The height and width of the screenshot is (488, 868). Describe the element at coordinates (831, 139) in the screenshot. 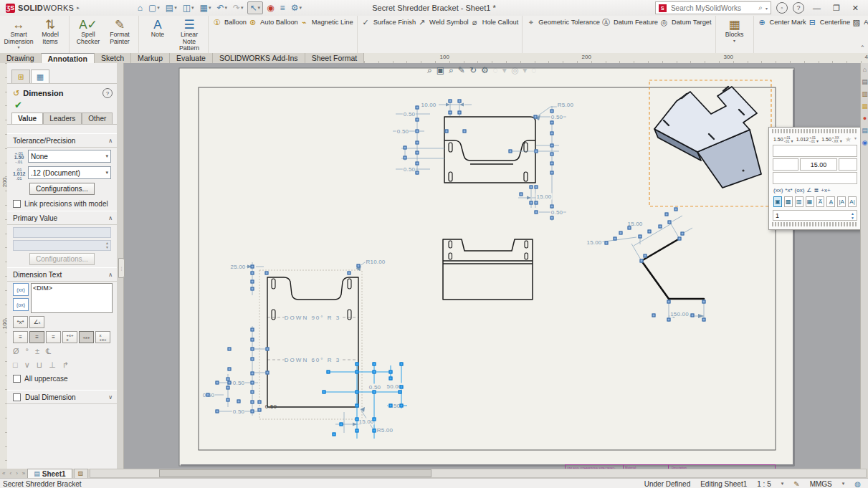

I see `palette-tolerance-button-2: 1.50+.XX-.XX▾` at that location.